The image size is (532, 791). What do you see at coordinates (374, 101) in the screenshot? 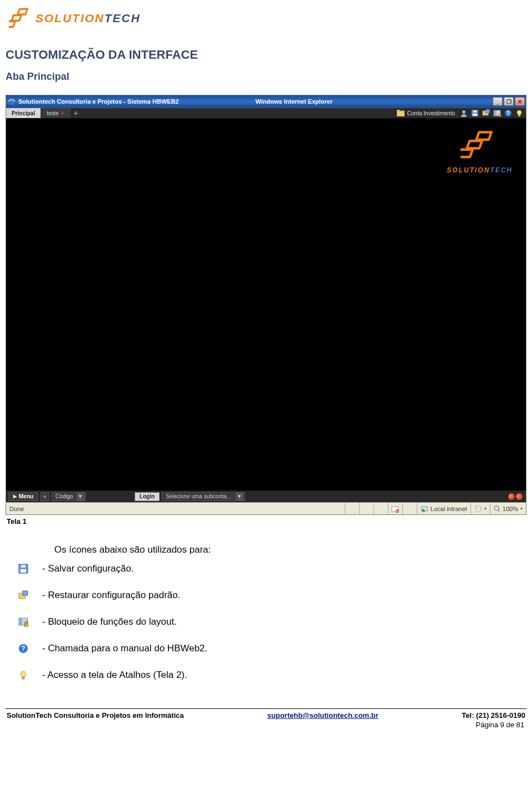
I see `window-title-center: Windows Internet Explorer` at bounding box center [374, 101].